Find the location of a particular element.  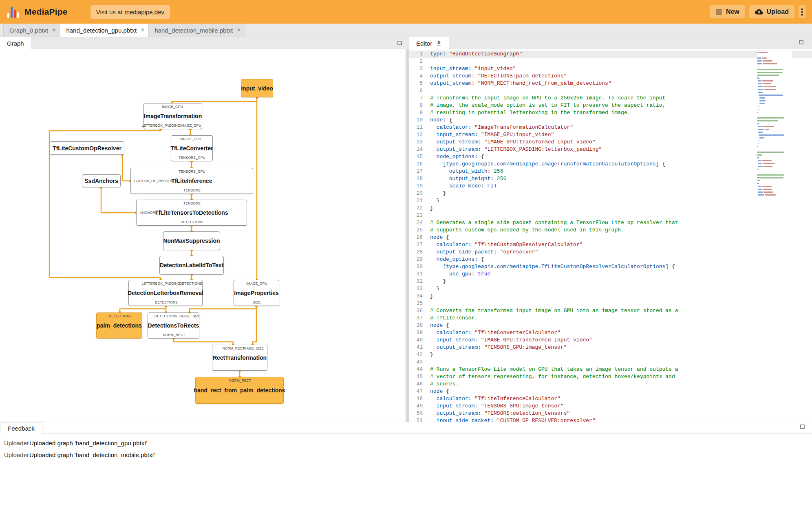

code-line-6: 6 is located at coordinates (611, 91).